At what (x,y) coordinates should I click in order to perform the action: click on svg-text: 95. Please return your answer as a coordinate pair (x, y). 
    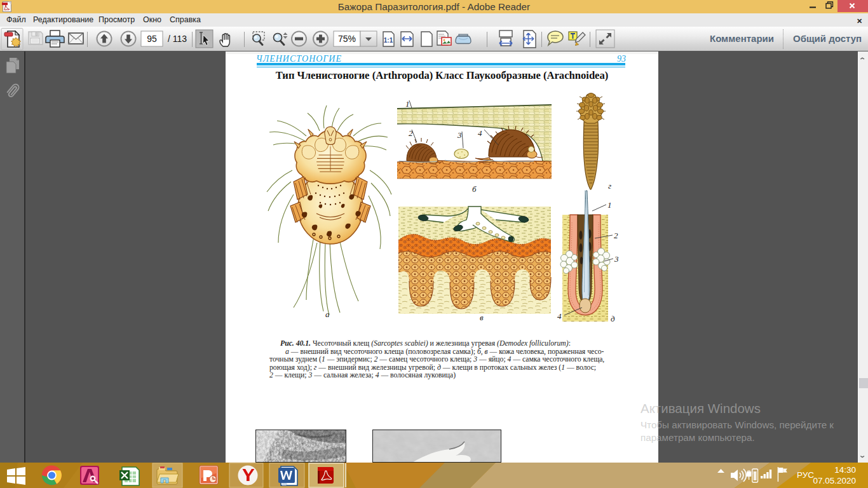
    Looking at the image, I should click on (152, 39).